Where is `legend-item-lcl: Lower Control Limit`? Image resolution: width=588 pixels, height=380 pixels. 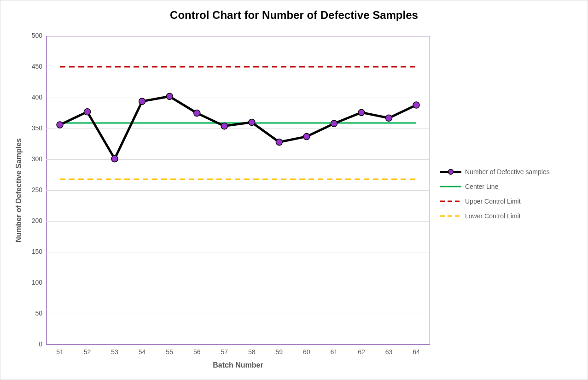 legend-item-lcl: Lower Control Limit is located at coordinates (509, 216).